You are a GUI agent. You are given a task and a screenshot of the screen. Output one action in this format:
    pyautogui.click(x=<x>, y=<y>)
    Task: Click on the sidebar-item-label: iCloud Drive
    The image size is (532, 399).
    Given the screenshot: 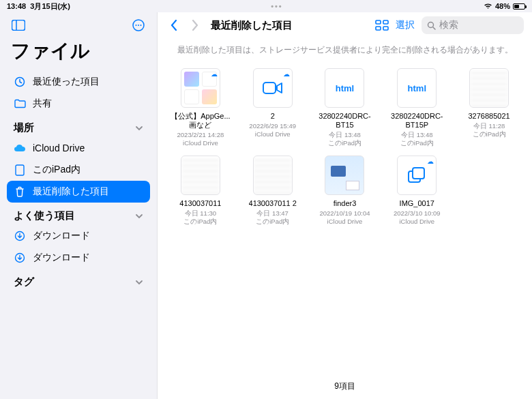 What is the action you would take?
    pyautogui.click(x=88, y=148)
    